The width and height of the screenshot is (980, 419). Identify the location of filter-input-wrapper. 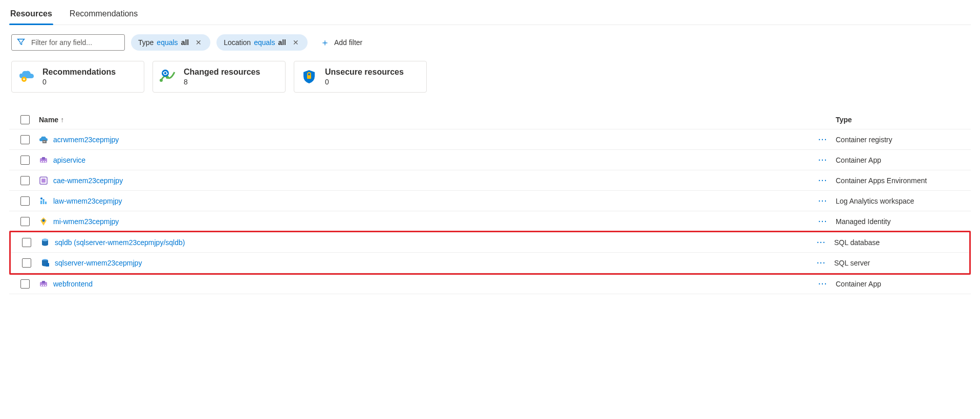
(68, 42).